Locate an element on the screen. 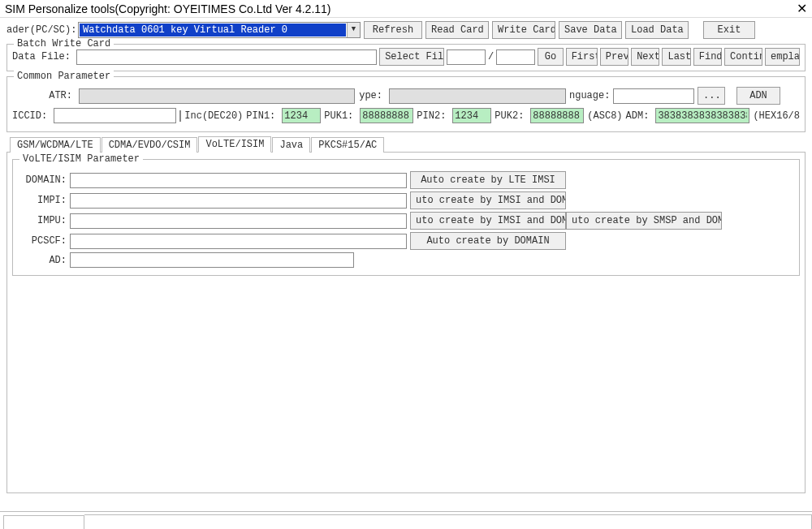  pos2-input is located at coordinates (516, 57).